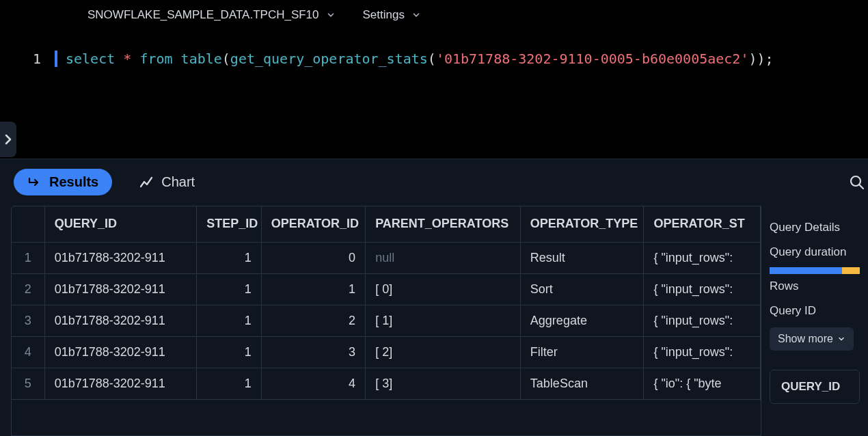 This screenshot has height=436, width=868. Describe the element at coordinates (582, 383) in the screenshot. I see `cell-operator-type: TableScan` at that location.